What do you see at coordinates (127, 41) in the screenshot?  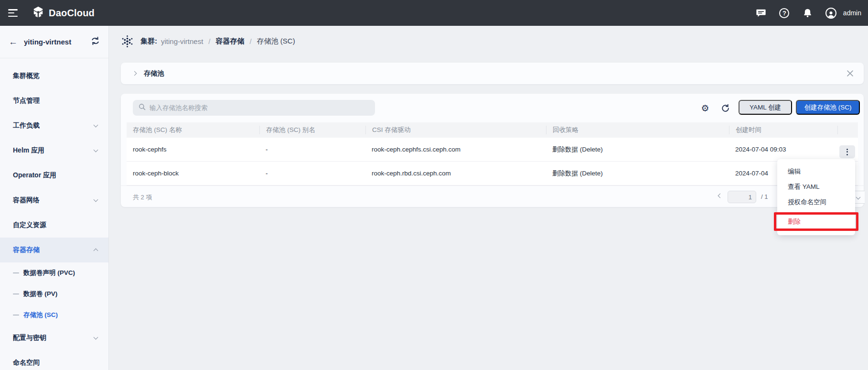 I see `cluster-dots-icon` at bounding box center [127, 41].